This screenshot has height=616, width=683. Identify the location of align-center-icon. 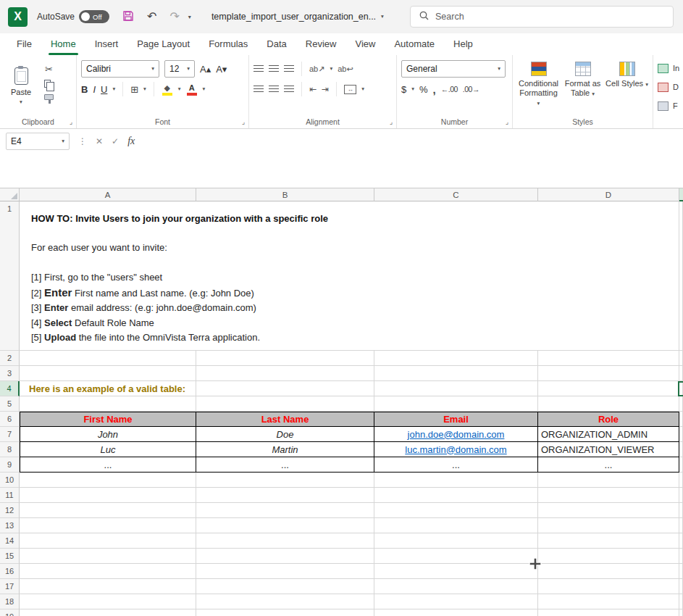
(274, 89).